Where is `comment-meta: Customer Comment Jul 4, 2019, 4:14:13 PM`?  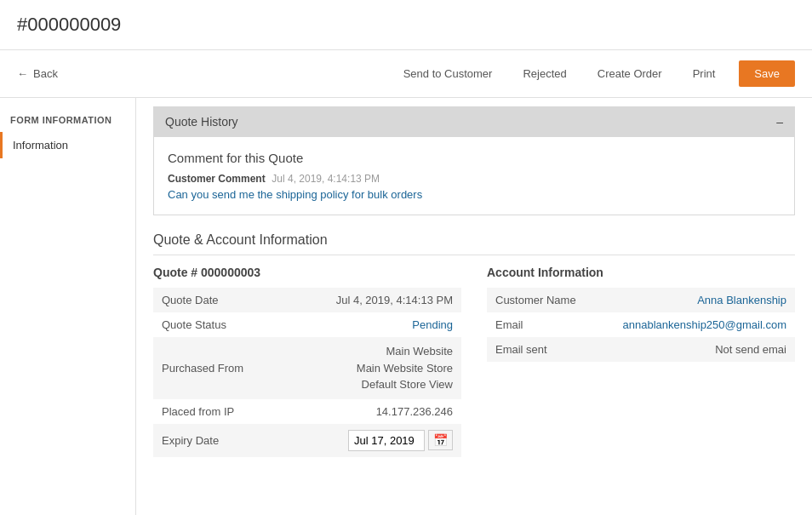
comment-meta: Customer Comment Jul 4, 2019, 4:14:13 PM is located at coordinates (474, 179).